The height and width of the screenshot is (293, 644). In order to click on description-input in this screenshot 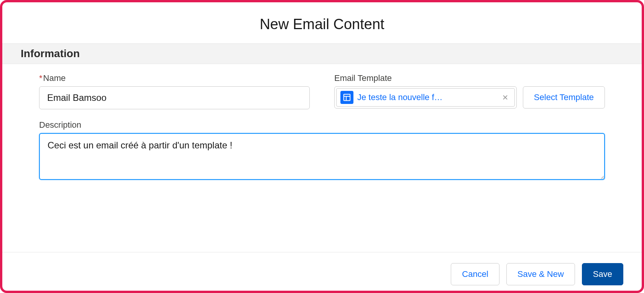, I will do `click(322, 156)`.